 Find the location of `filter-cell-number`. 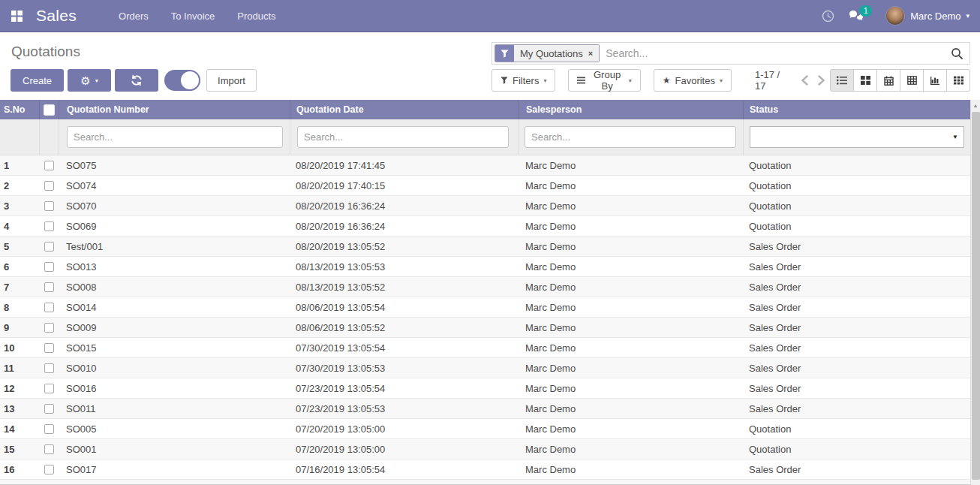

filter-cell-number is located at coordinates (174, 137).